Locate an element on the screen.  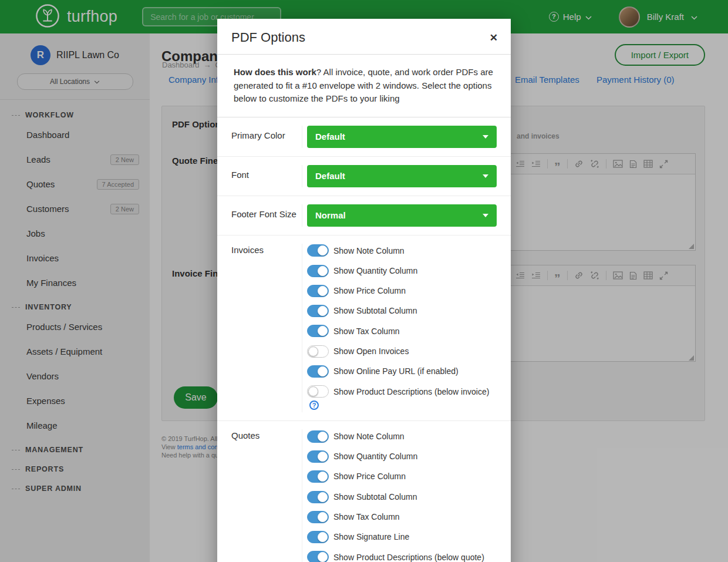
toggle-row: Show Product Descriptions (below invoice… is located at coordinates (402, 398).